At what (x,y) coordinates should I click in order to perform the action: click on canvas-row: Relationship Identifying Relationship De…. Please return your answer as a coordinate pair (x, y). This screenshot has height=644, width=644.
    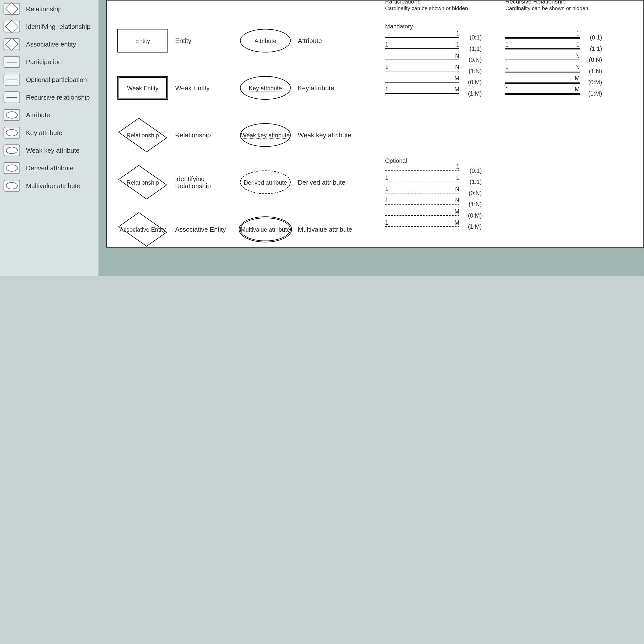
    Looking at the image, I should click on (375, 182).